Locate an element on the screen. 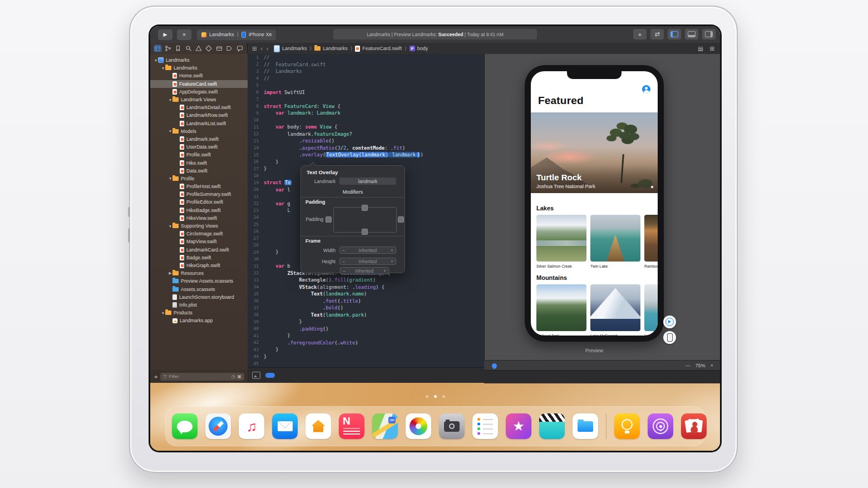 The height and width of the screenshot is (488, 868). code-line-36: 36 .font(.title) is located at coordinates (366, 302).